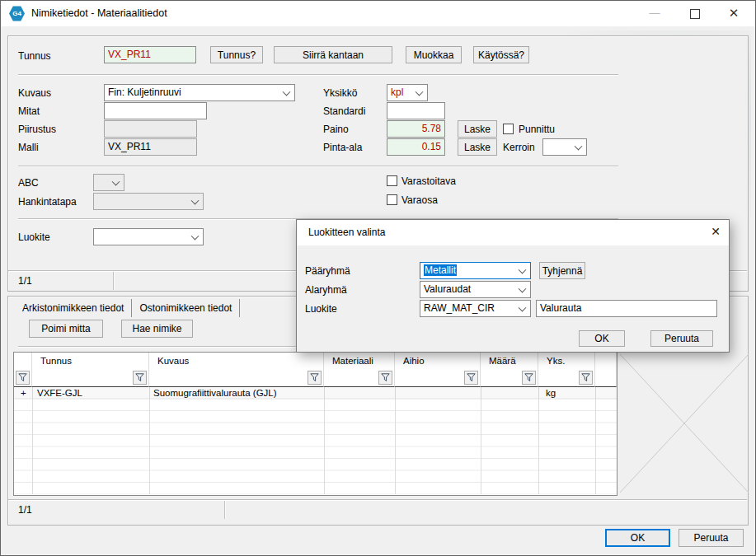 Image resolution: width=756 pixels, height=556 pixels. I want to click on mitat-input, so click(155, 110).